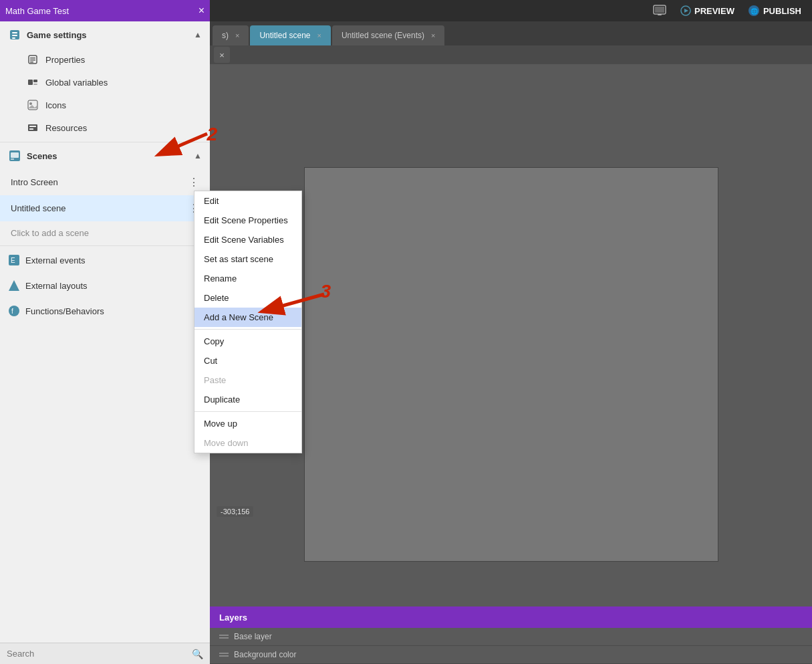 This screenshot has width=812, height=664. Describe the element at coordinates (13, 261) in the screenshot. I see `svg-text: E` at that location.